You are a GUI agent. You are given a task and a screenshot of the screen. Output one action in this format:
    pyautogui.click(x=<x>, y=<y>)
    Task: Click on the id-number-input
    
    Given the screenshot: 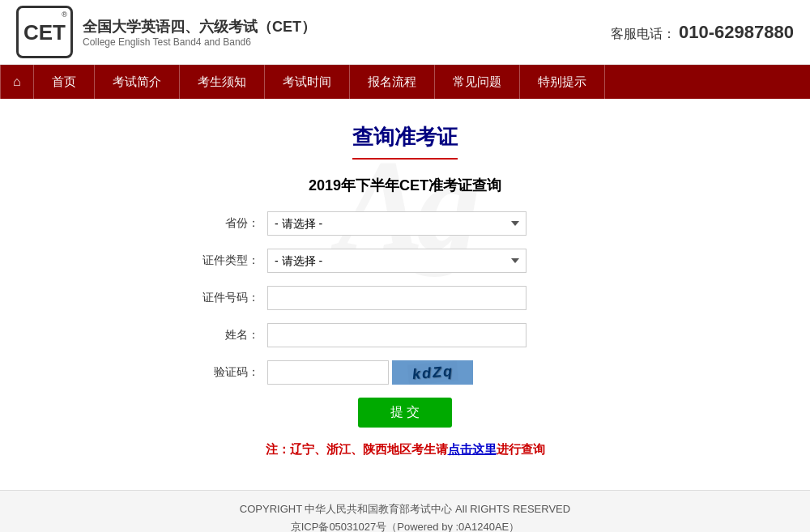 What is the action you would take?
    pyautogui.click(x=397, y=298)
    